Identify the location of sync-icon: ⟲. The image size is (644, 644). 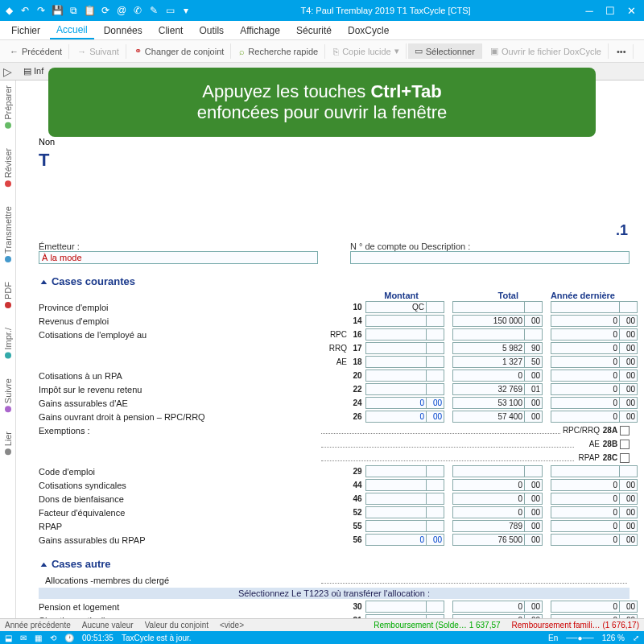
(53, 638).